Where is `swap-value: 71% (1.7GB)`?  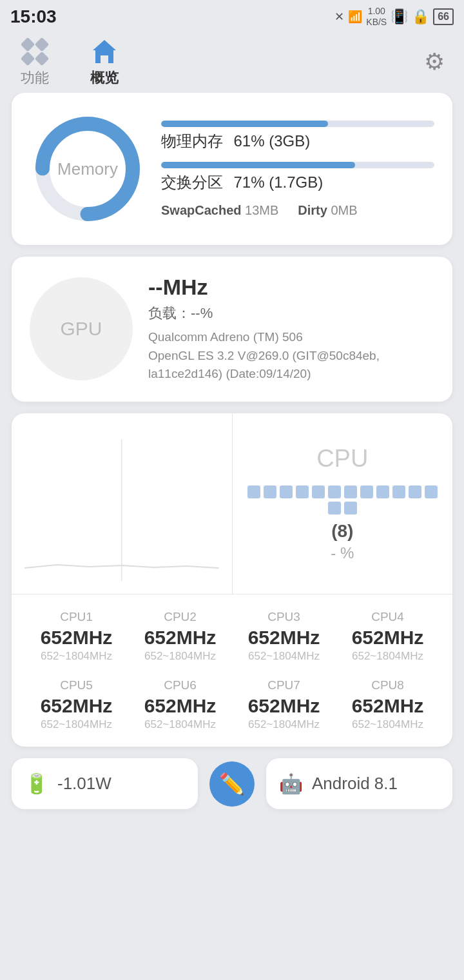
swap-value: 71% (1.7GB) is located at coordinates (278, 182).